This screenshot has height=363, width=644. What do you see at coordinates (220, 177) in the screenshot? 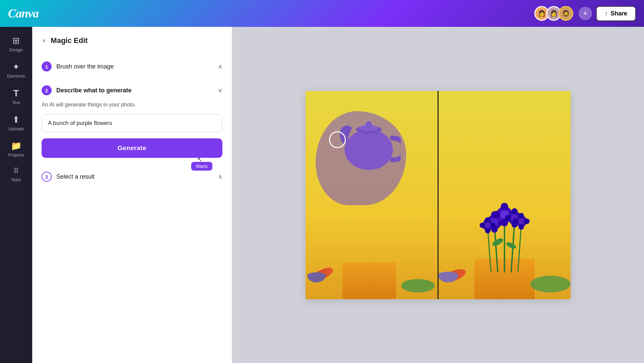
I see `step-3-chevron: ∧` at bounding box center [220, 177].